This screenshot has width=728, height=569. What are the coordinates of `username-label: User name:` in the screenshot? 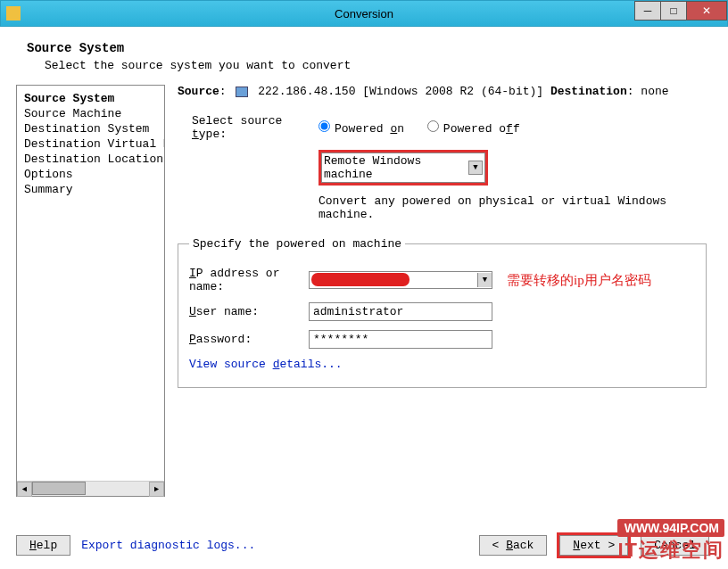 It's located at (249, 312).